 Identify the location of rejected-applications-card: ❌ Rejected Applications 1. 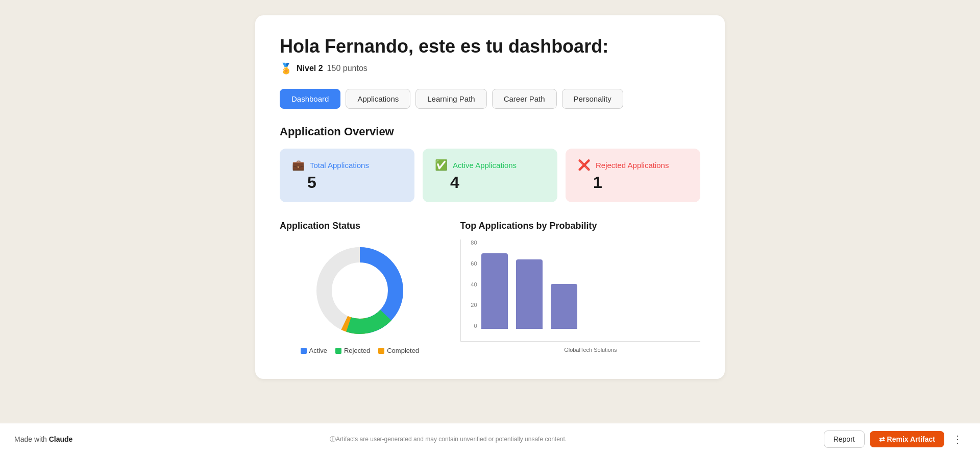
(633, 176).